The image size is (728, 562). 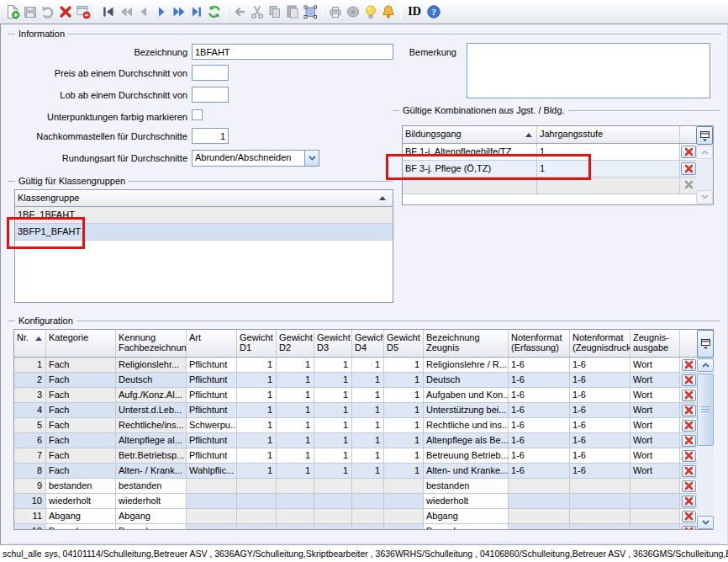 I want to click on scroll-up-button, so click(x=705, y=365).